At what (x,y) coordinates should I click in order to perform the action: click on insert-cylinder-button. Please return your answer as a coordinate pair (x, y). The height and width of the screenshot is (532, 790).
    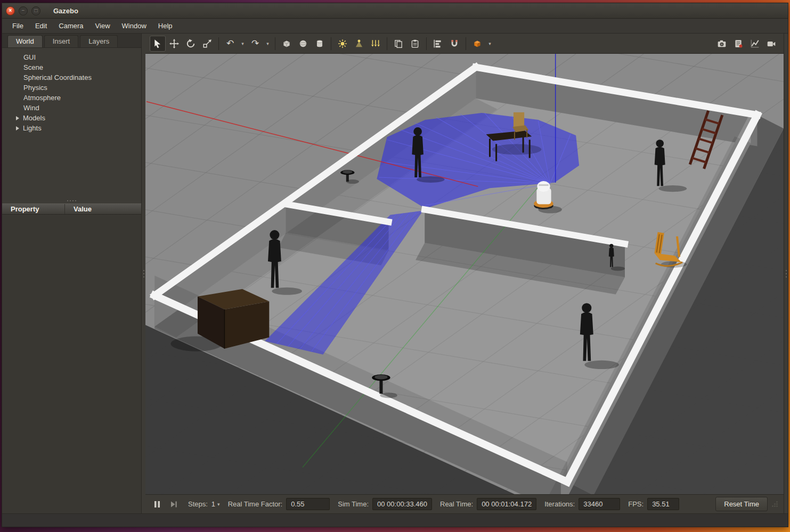
    Looking at the image, I should click on (320, 44).